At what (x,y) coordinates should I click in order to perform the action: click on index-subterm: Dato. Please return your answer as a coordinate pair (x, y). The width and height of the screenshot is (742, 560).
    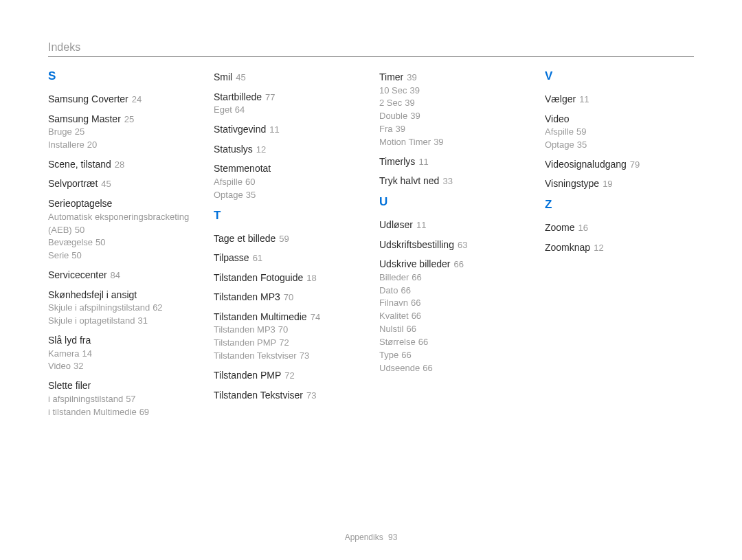
    Looking at the image, I should click on (389, 290).